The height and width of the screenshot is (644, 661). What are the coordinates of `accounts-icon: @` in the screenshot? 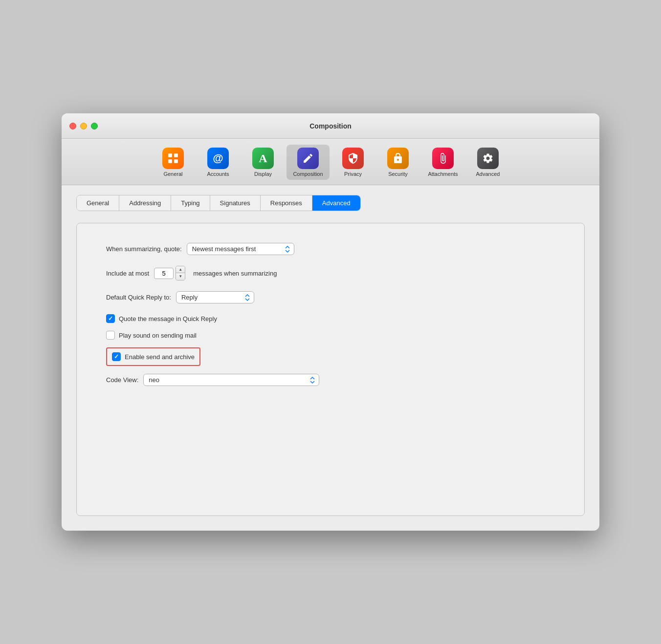 It's located at (218, 158).